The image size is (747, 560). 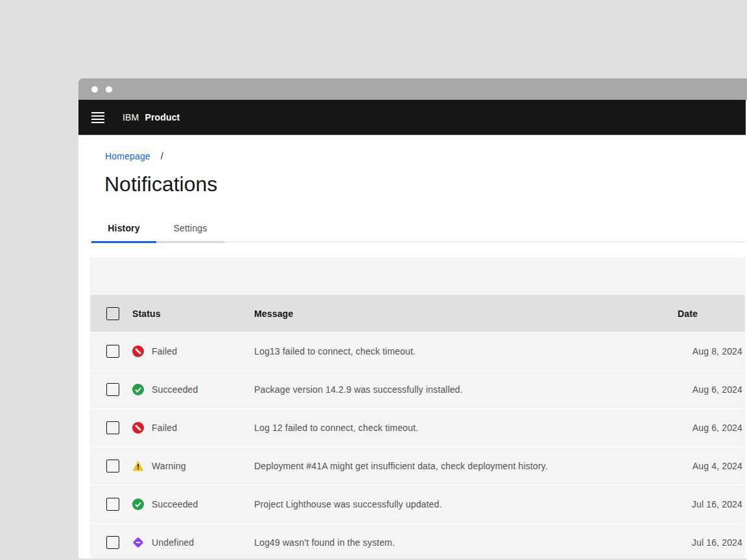 What do you see at coordinates (418, 351) in the screenshot?
I see `table-row: Failed Log13 failed to connect, check ti…` at bounding box center [418, 351].